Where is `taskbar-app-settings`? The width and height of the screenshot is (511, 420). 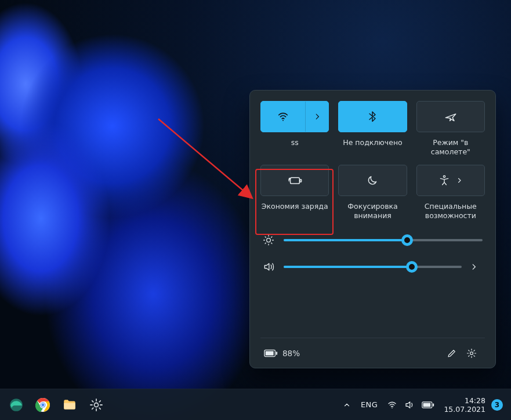 taskbar-app-settings is located at coordinates (96, 405).